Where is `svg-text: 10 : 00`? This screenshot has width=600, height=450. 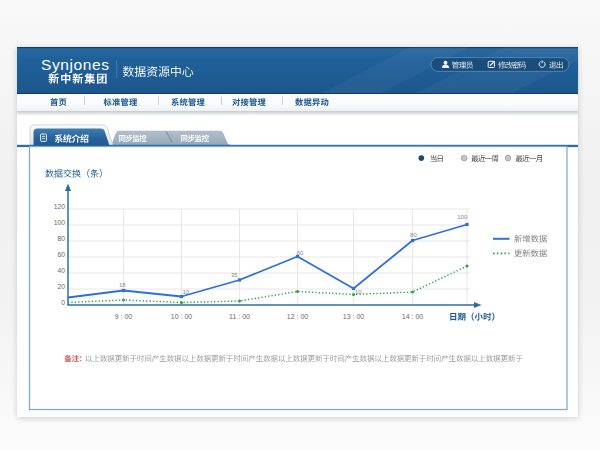 svg-text: 10 : 00 is located at coordinates (182, 316).